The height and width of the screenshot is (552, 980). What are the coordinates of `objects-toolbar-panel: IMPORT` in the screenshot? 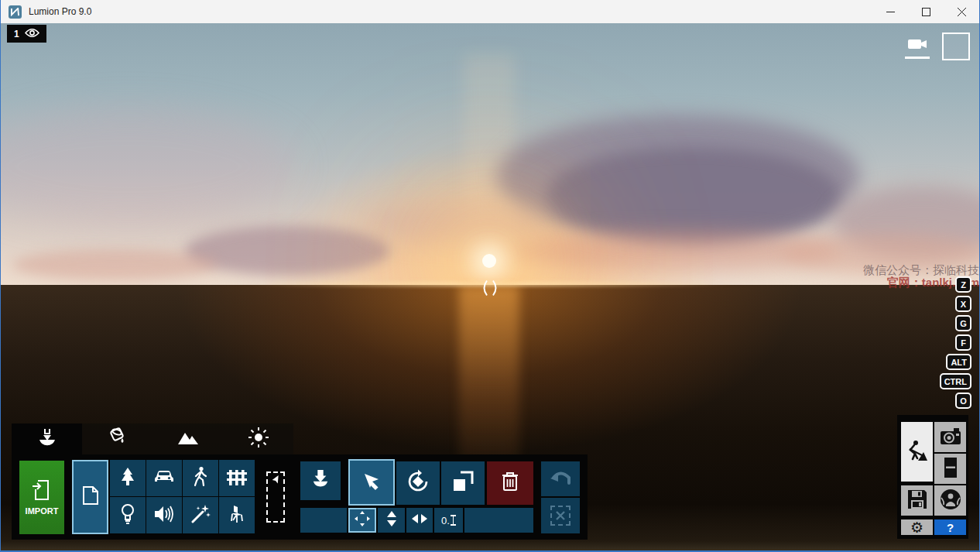 It's located at (300, 497).